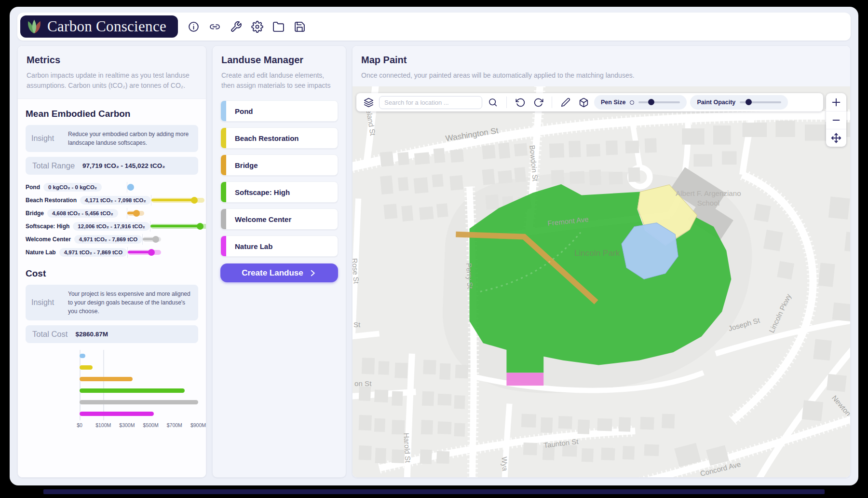 Image resolution: width=868 pixels, height=498 pixels. Describe the element at coordinates (139, 426) in the screenshot. I see `cost-axis: $0$100M$300M$500M$700M$900M` at that location.